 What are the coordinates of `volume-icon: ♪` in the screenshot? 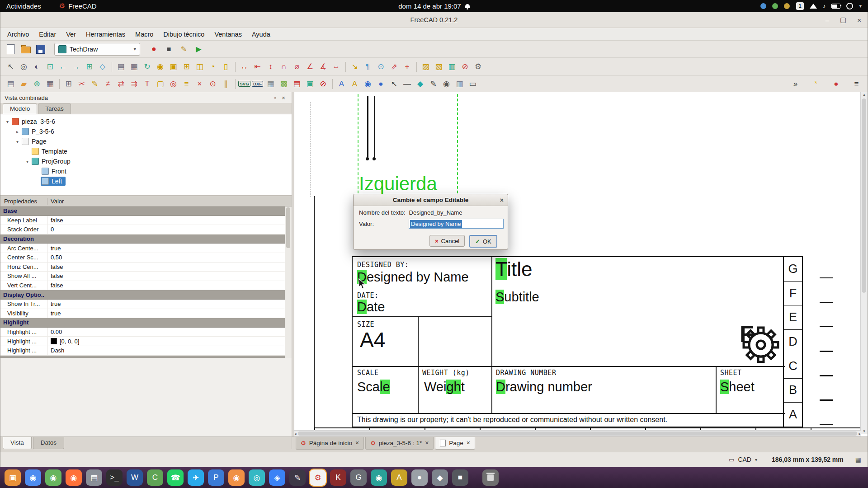 It's located at (825, 6).